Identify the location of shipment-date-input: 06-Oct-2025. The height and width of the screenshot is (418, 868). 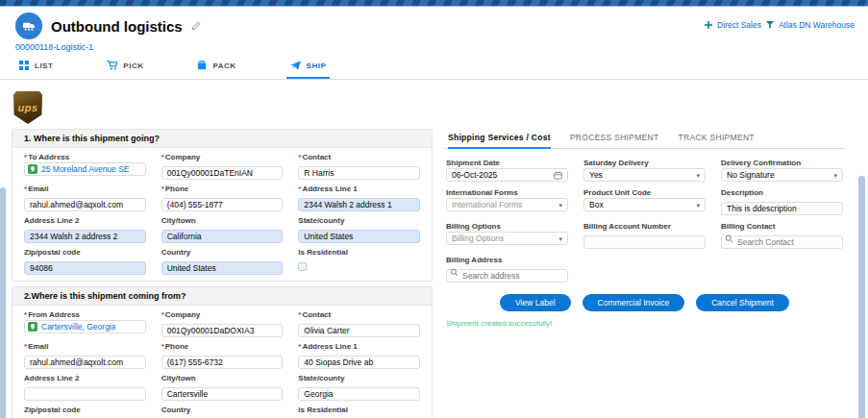
(508, 175).